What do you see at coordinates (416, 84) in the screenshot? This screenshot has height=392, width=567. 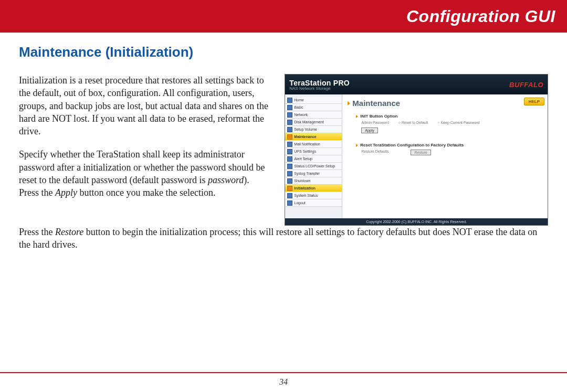 I see `screenshot-header: TeraStation PRO NAS Network Storage BUFF…` at bounding box center [416, 84].